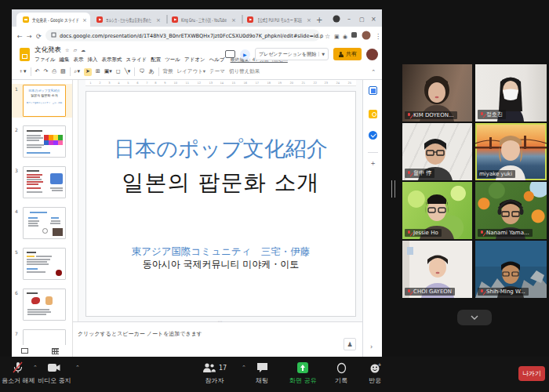 The width and height of the screenshot is (549, 392). Describe the element at coordinates (337, 19) in the screenshot. I see `profile-icon` at that location.